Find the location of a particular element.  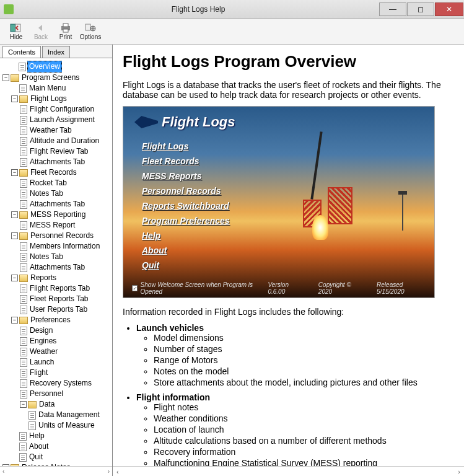

print-button: Print is located at coordinates (66, 32).